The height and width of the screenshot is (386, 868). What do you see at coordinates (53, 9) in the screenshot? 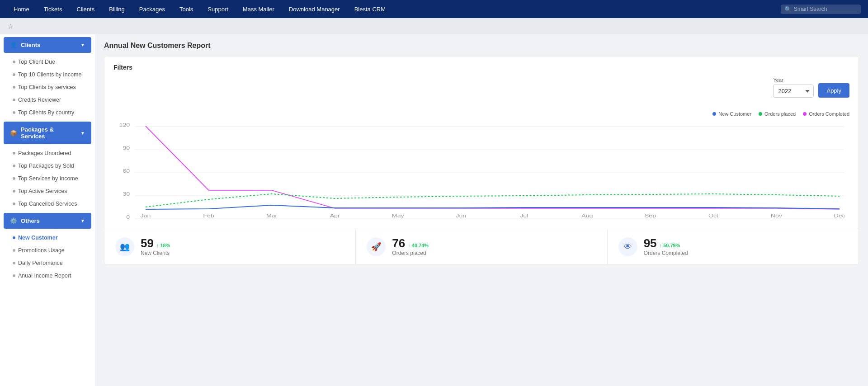
I see `nav-tickets: Tickets` at bounding box center [53, 9].